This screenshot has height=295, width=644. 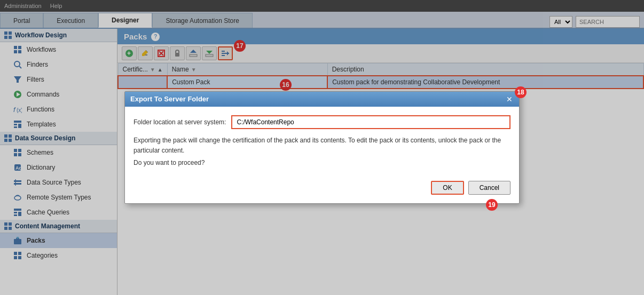 I want to click on step-badge-18: 18, so click(x=521, y=92).